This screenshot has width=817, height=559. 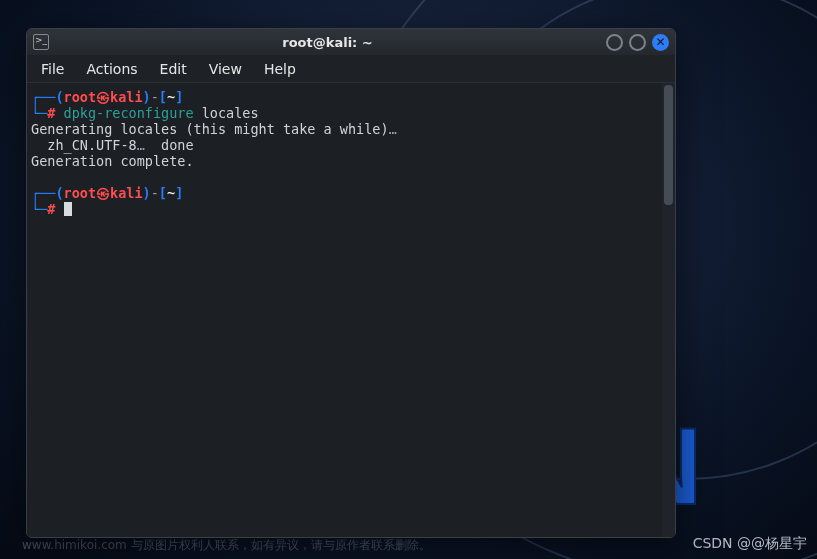 I want to click on titlebar: >_ root@kali: ~ ✕, so click(x=351, y=42).